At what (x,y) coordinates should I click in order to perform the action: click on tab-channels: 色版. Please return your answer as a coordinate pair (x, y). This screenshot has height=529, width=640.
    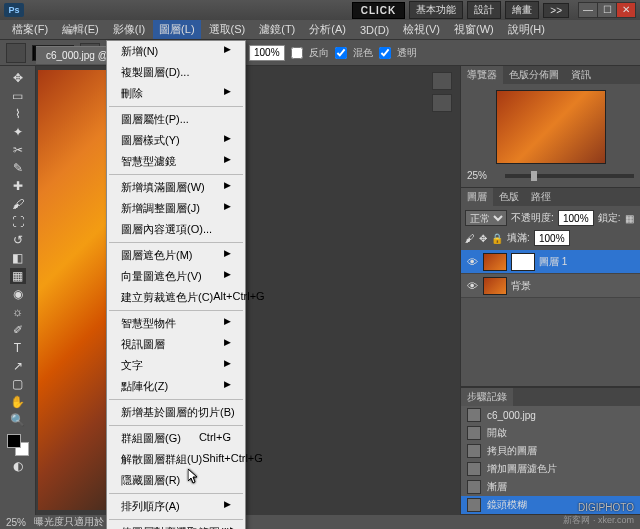
    Looking at the image, I should click on (509, 197).